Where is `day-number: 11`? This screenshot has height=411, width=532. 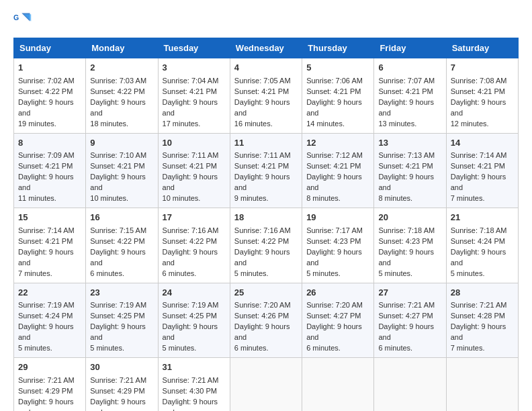 day-number: 11 is located at coordinates (266, 144).